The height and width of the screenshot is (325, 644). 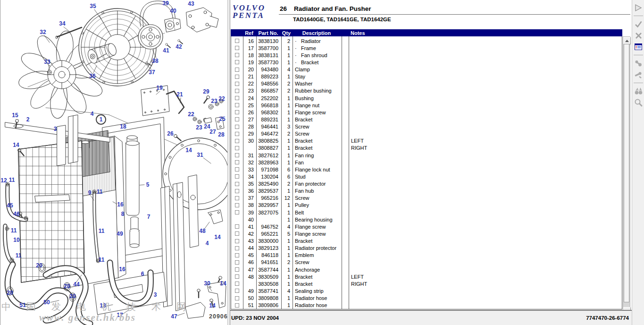 I want to click on table-row: 37 965216 12 Screw, so click(x=427, y=198).